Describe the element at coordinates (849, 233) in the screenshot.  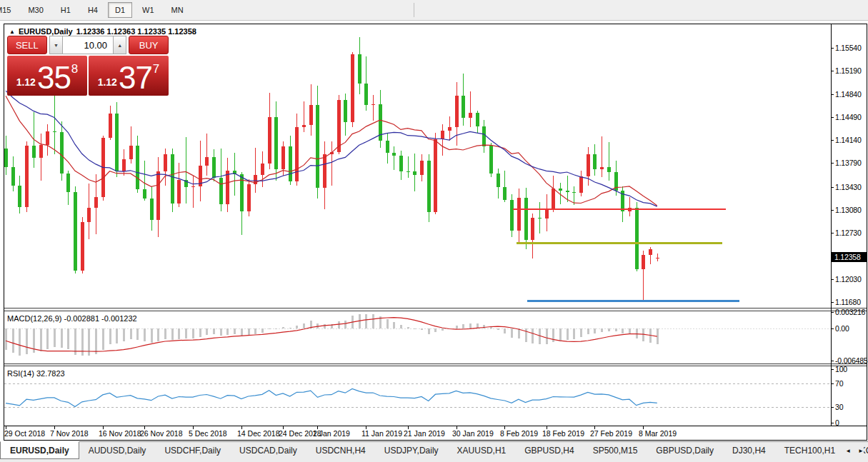
I see `price-axis-label: 1.12730` at that location.